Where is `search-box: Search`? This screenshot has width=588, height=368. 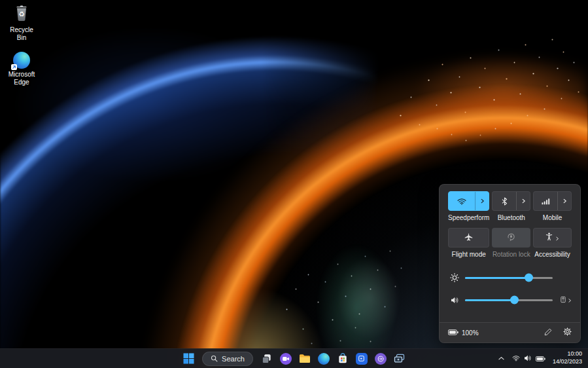 search-box: Search is located at coordinates (228, 359).